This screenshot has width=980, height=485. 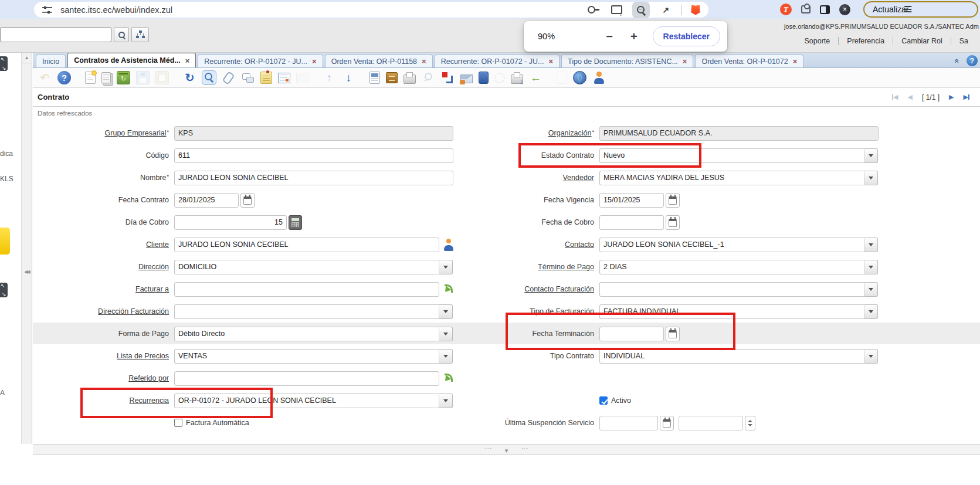 What do you see at coordinates (448, 379) in the screenshot?
I see `quick-entry-icon` at bounding box center [448, 379].